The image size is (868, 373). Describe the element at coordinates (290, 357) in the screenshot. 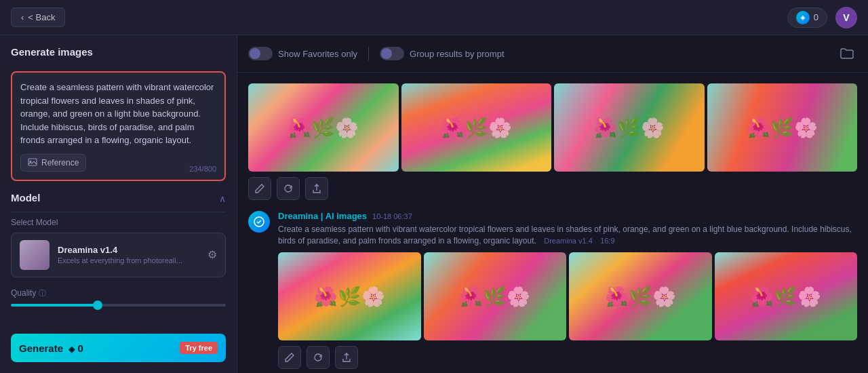

I see `edit-button-bottom` at that location.